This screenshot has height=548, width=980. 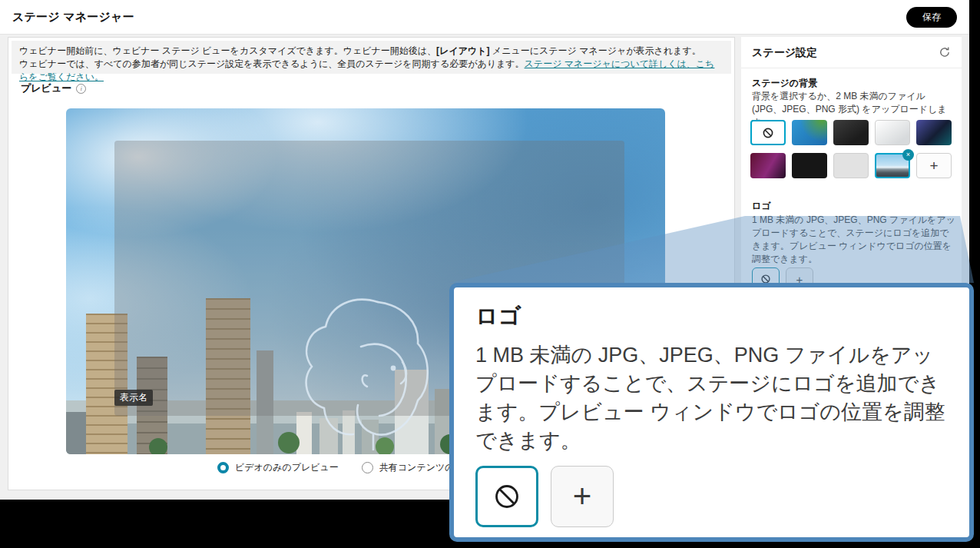 What do you see at coordinates (768, 133) in the screenshot?
I see `no-background-icon` at bounding box center [768, 133].